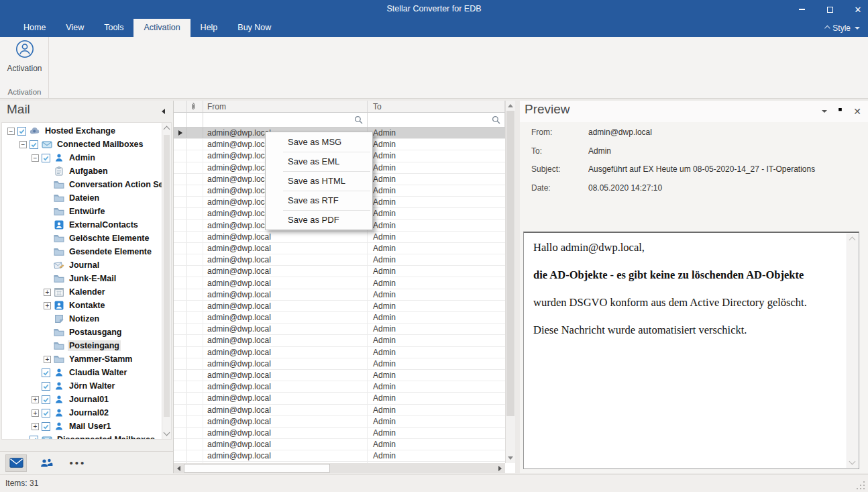  What do you see at coordinates (162, 28) in the screenshot?
I see `tab-activation: Activation` at bounding box center [162, 28].